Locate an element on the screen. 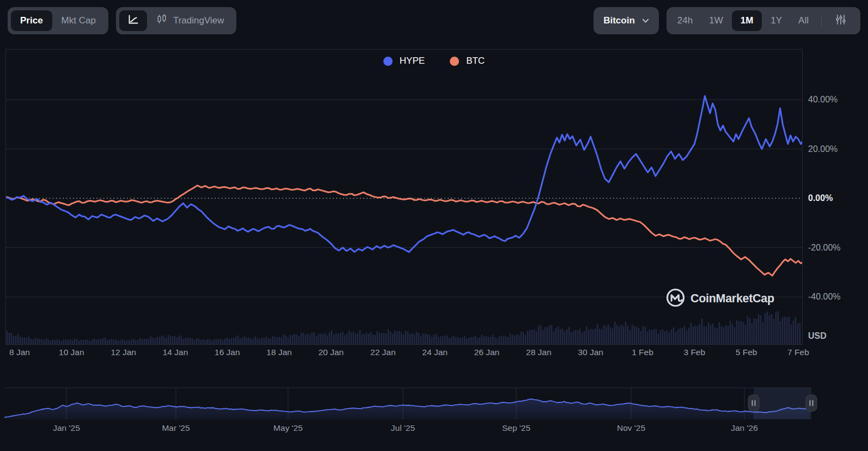 The image size is (868, 451). watermark-label: CoinMarketCap is located at coordinates (732, 298).